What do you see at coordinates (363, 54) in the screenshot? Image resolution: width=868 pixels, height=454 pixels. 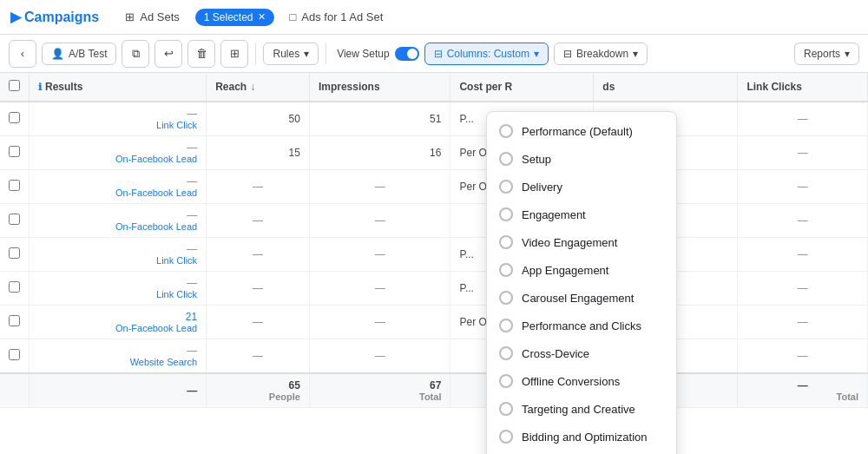 I see `view-setup-label: View Setup` at bounding box center [363, 54].